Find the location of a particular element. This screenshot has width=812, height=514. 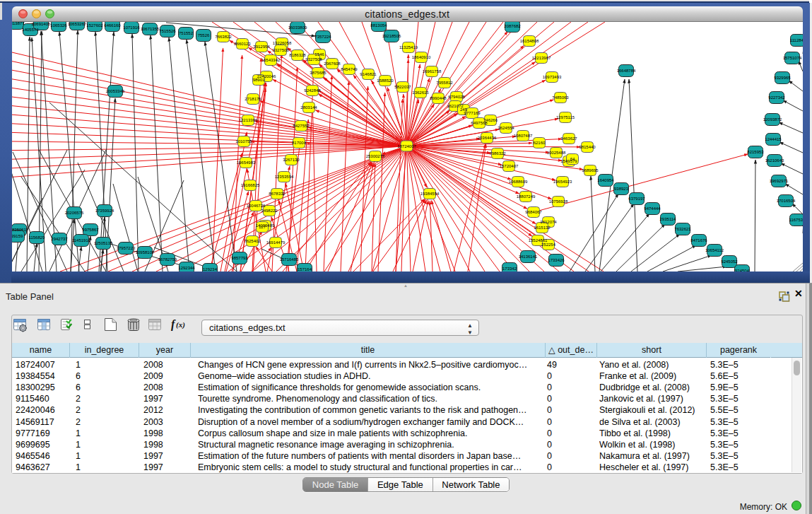

svg-text: 19654923 is located at coordinates (563, 182).